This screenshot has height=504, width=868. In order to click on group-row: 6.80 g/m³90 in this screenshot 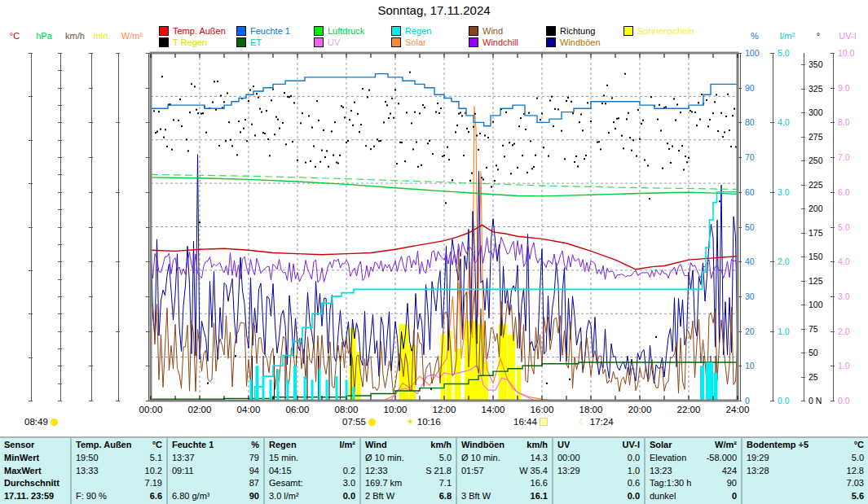, I will do `click(215, 497)`.